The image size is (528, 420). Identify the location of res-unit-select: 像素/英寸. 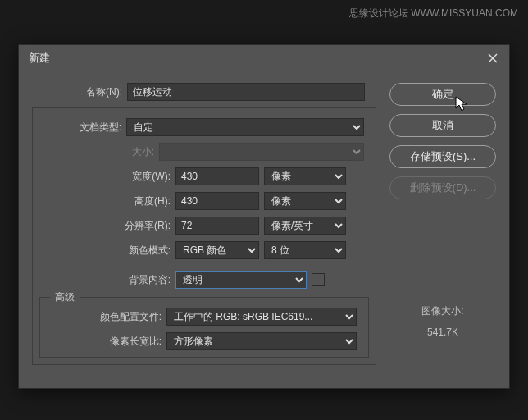
(305, 226).